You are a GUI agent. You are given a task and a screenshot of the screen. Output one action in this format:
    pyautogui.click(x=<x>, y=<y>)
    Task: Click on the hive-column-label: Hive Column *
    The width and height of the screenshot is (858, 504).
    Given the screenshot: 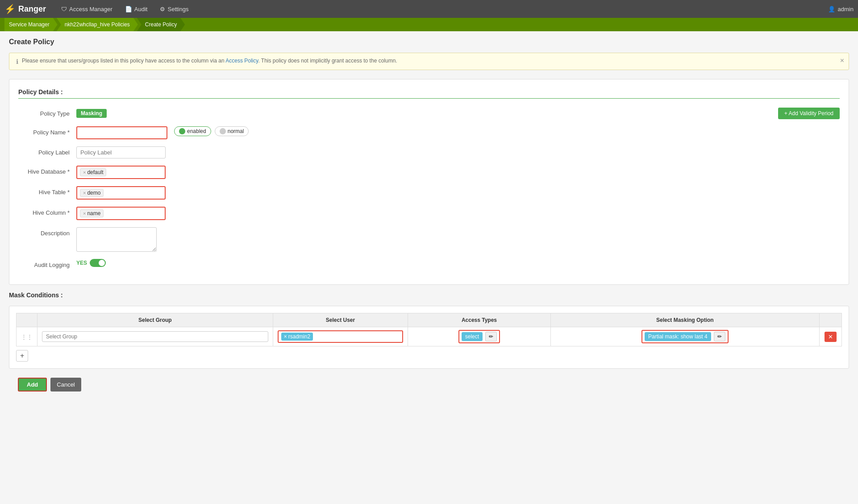 What is the action you would take?
    pyautogui.click(x=47, y=212)
    